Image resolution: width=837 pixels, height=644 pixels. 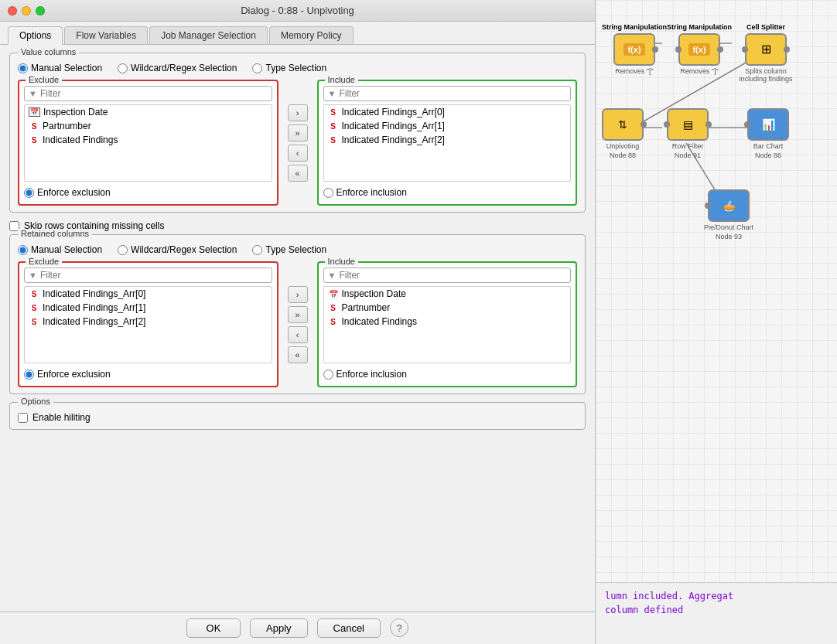 What do you see at coordinates (289, 68) in the screenshot?
I see `radio-type-vc: Type Selection` at bounding box center [289, 68].